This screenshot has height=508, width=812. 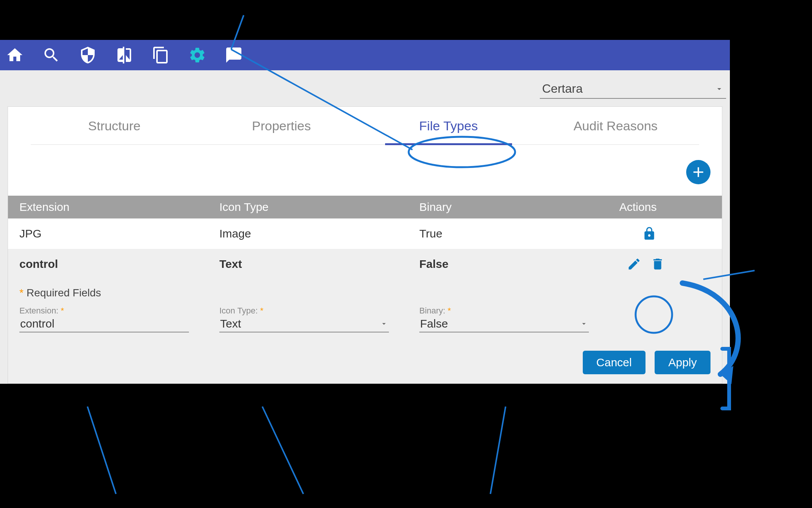 What do you see at coordinates (119, 234) in the screenshot?
I see `cell-extension: JPG` at bounding box center [119, 234].